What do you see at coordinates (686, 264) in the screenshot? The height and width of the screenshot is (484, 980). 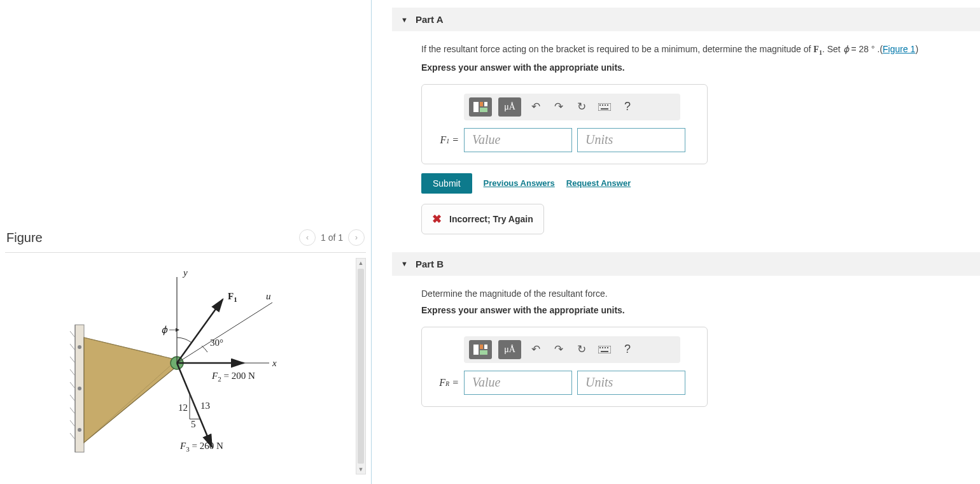 I see `part-b-header: ▼ Part B` at bounding box center [686, 264].